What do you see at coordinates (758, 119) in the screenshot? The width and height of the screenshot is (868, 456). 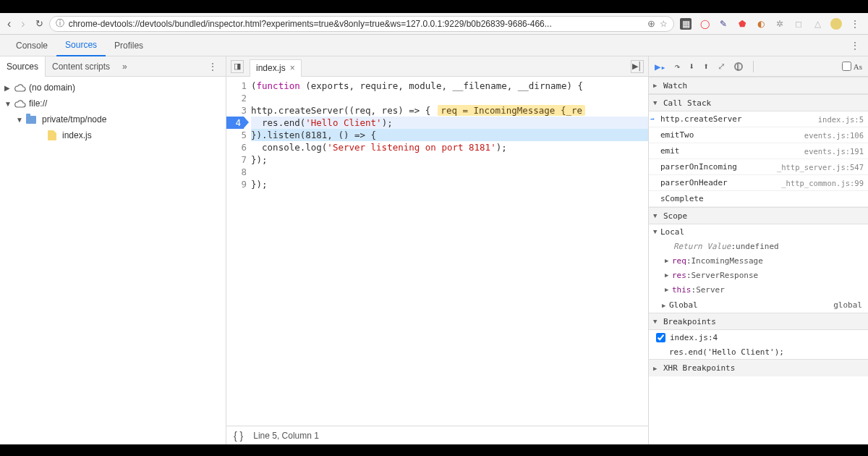 I see `callstack-frame: http.createServerindex.js:5` at bounding box center [758, 119].